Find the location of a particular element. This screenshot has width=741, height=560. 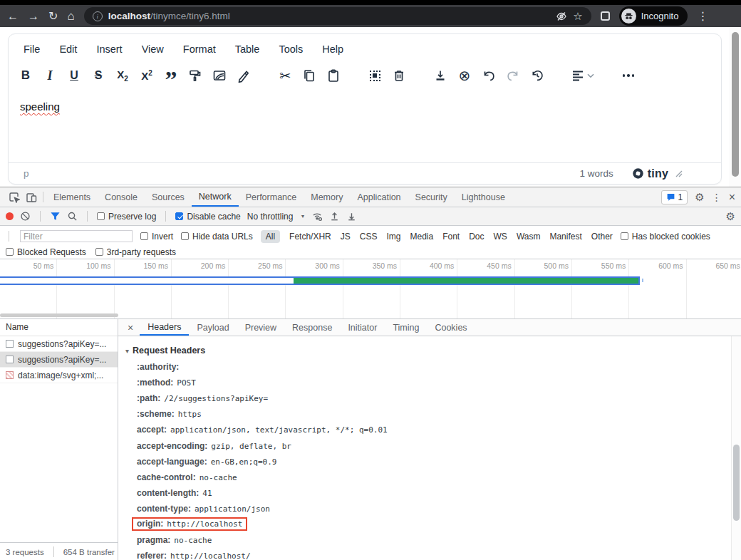

has-blocked-cookies-checkbox is located at coordinates (624, 237).